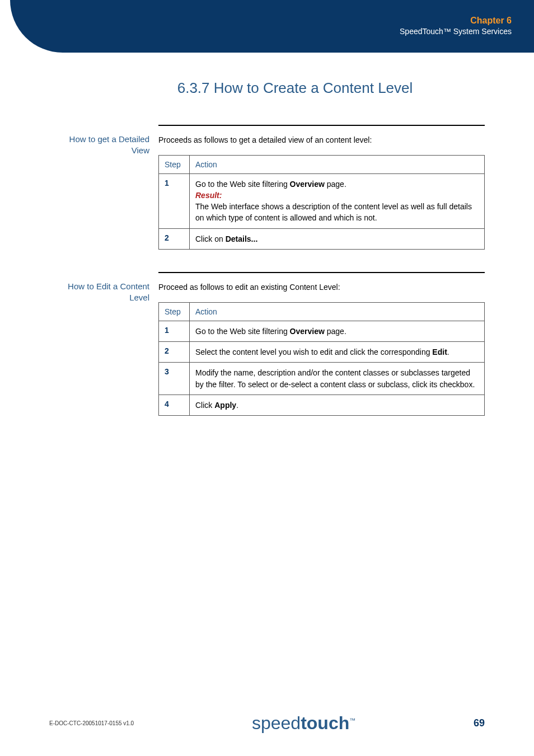 The width and height of the screenshot is (534, 756). What do you see at coordinates (267, 88) in the screenshot?
I see `page-title: 6.3.7 How to Create a Content Level` at bounding box center [267, 88].